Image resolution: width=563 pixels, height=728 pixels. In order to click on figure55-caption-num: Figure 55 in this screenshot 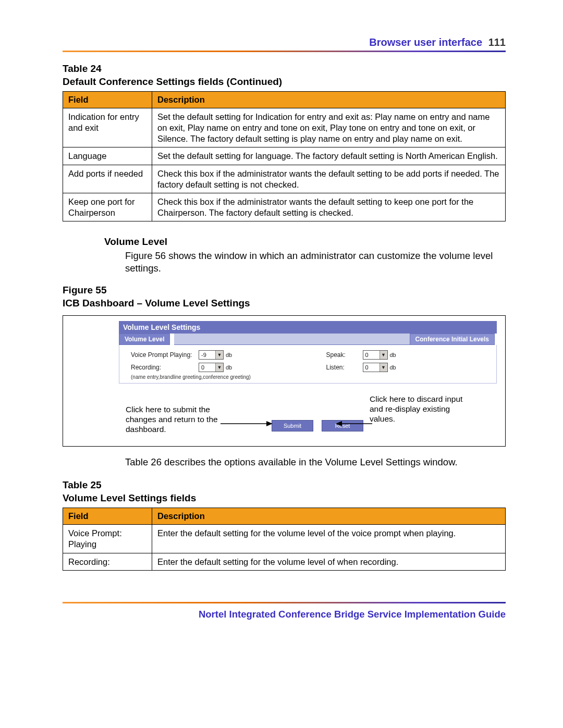, I will do `click(84, 290)`.